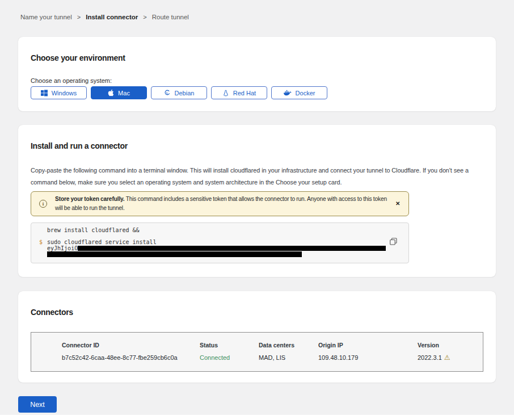 The width and height of the screenshot is (514, 420). What do you see at coordinates (185, 93) in the screenshot?
I see `os-button-label: Debian` at bounding box center [185, 93].